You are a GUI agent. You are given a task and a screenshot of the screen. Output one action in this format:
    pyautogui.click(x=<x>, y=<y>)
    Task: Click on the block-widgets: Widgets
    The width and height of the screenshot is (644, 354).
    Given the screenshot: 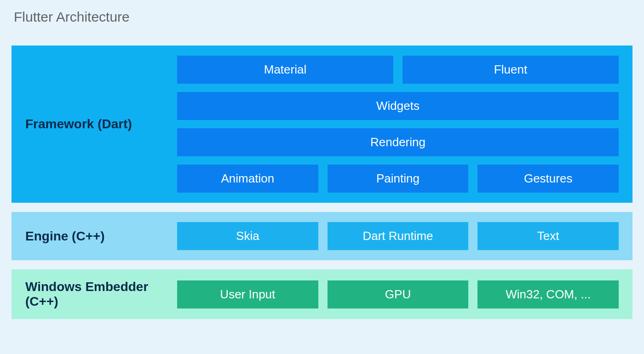 What is the action you would take?
    pyautogui.click(x=398, y=106)
    